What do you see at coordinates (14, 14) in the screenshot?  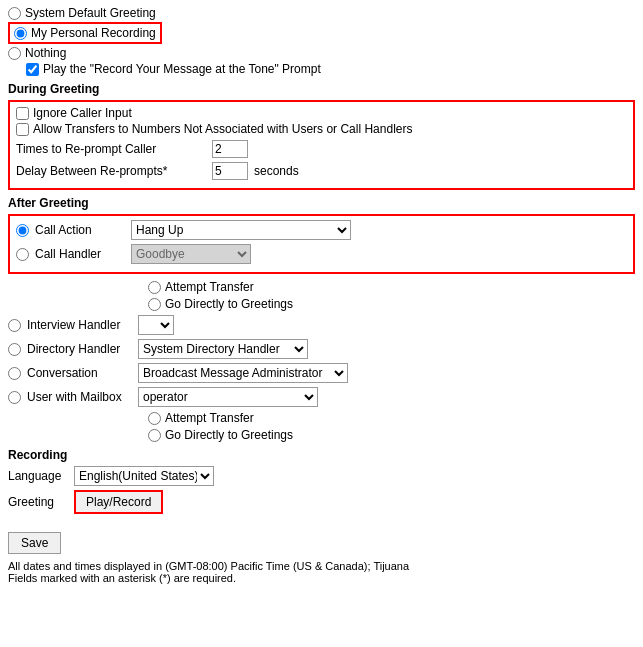 I see `system-default-radio` at bounding box center [14, 14].